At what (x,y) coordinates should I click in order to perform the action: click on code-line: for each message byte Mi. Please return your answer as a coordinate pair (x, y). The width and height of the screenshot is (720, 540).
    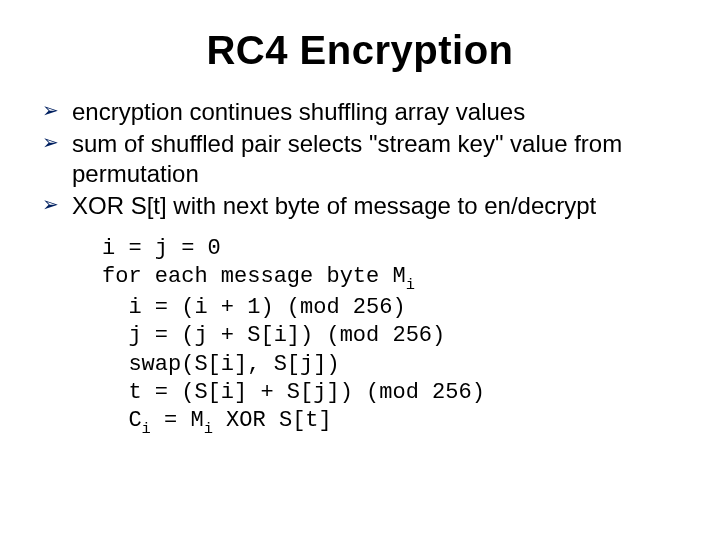
    Looking at the image, I should click on (258, 276).